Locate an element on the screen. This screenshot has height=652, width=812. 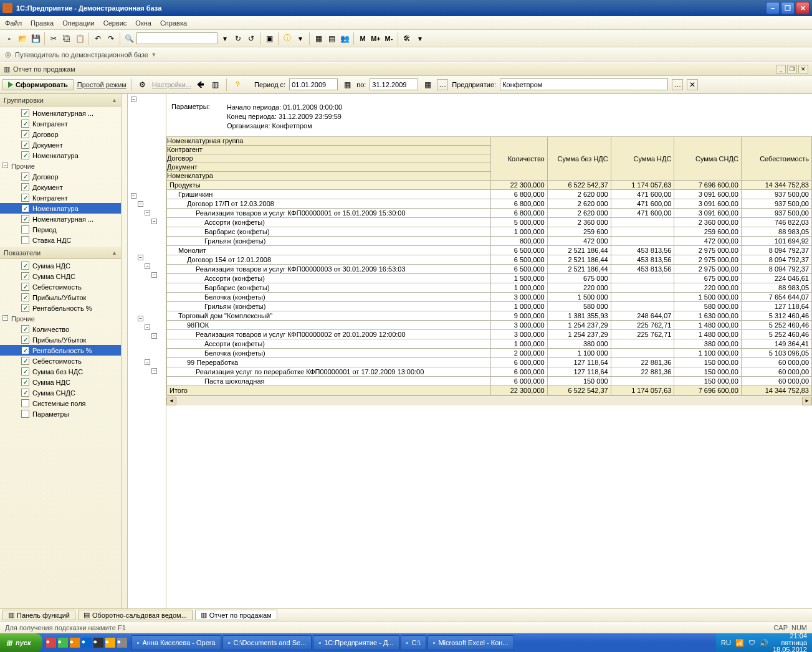
table-row: Монолит6 500,0002 521 186,44453 813,562 … is located at coordinates (490, 250).